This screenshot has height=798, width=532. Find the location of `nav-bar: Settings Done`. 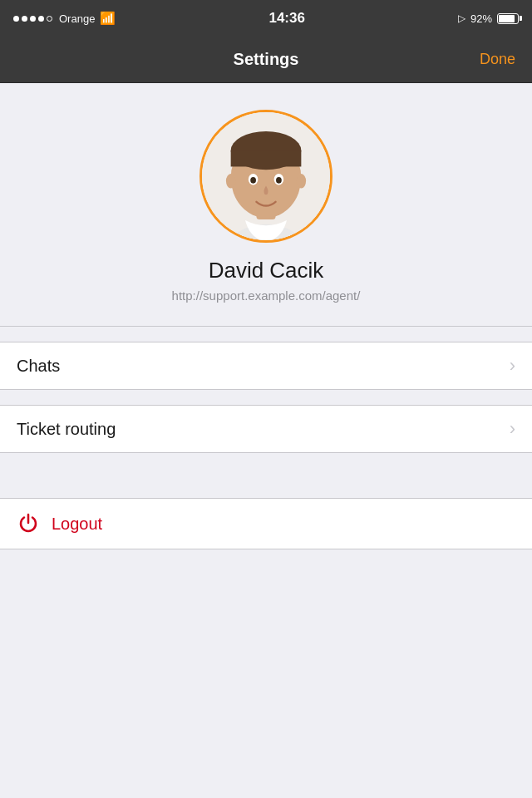

nav-bar: Settings Done is located at coordinates (266, 60).